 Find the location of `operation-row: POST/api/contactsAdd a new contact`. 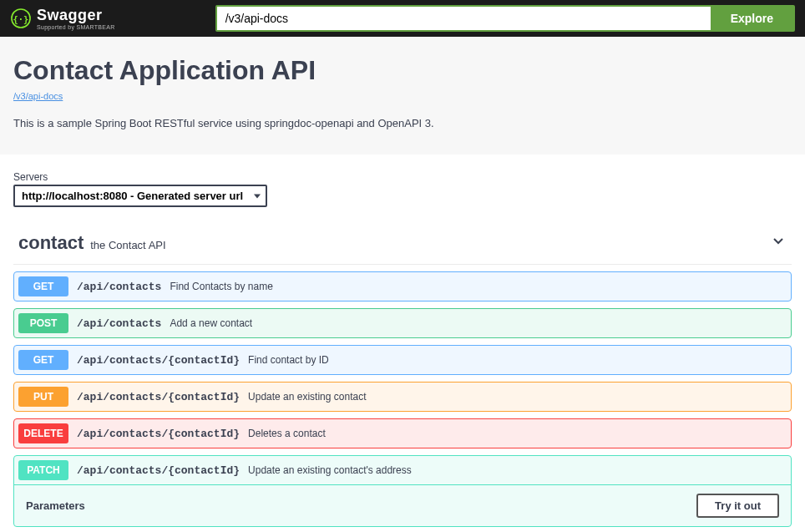

operation-row: POST/api/contactsAdd a new contact is located at coordinates (402, 323).